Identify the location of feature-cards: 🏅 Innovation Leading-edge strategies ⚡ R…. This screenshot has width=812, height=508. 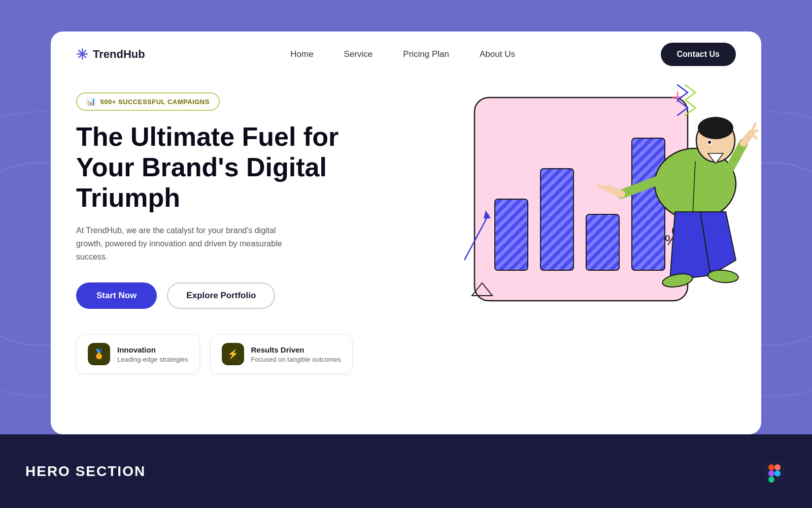
(258, 354).